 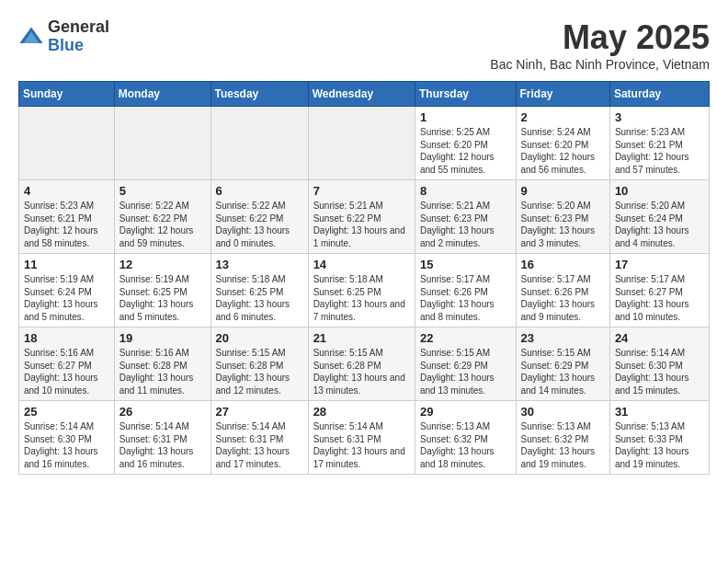 What do you see at coordinates (163, 191) in the screenshot?
I see `day-number: 5` at bounding box center [163, 191].